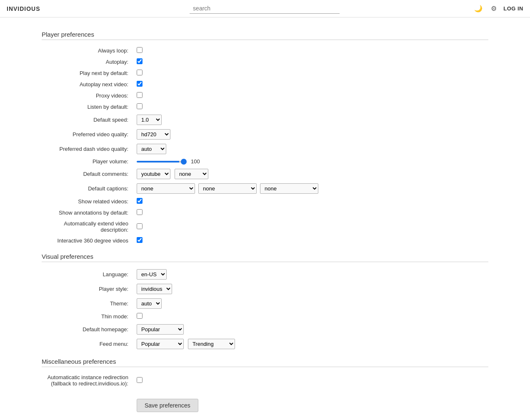 The height and width of the screenshot is (420, 530). Describe the element at coordinates (153, 174) in the screenshot. I see `default-comments-select-1: youtube reddit` at that location.